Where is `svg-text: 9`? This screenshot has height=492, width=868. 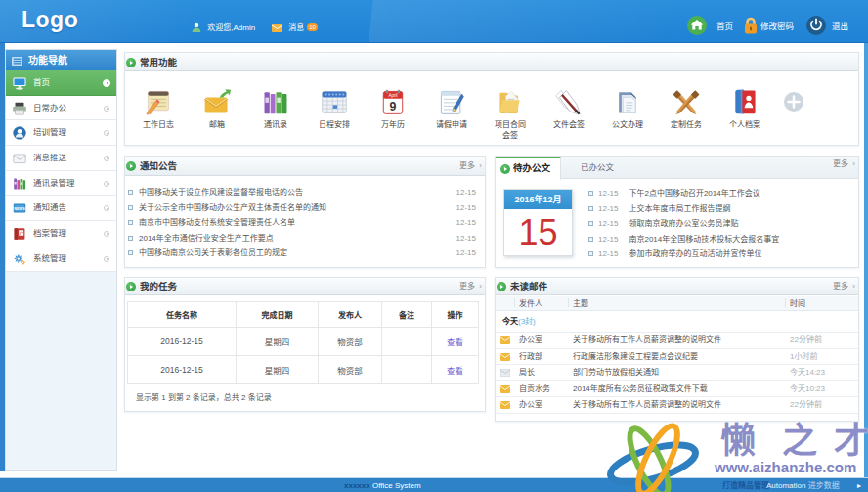
svg-text: 9 is located at coordinates (393, 107).